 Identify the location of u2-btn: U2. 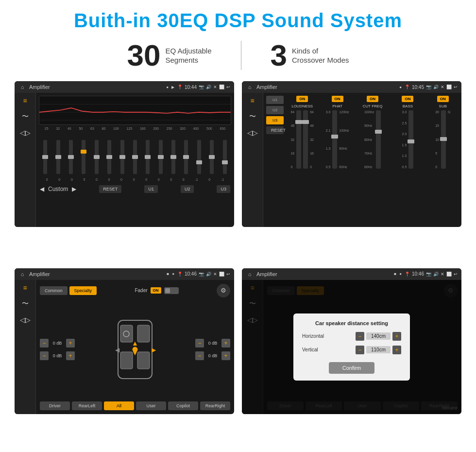
(187, 189).